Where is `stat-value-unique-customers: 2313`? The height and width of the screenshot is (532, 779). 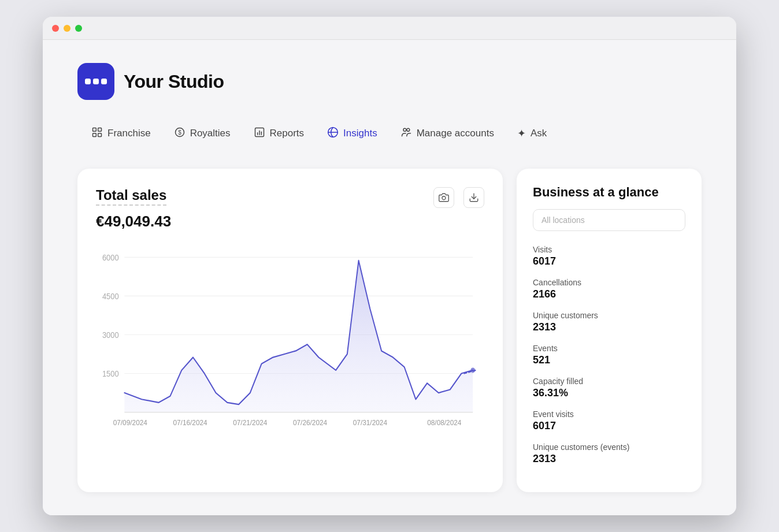 stat-value-unique-customers: 2313 is located at coordinates (609, 327).